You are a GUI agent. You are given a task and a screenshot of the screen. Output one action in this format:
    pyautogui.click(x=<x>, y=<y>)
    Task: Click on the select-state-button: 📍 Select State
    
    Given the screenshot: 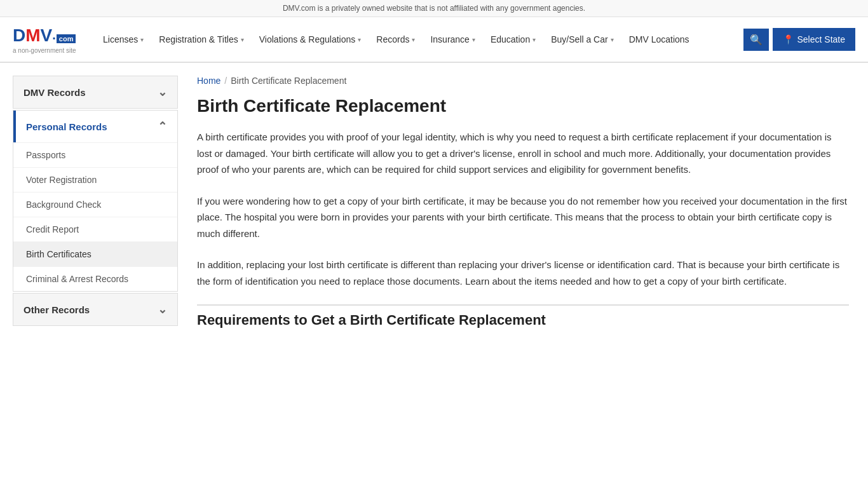 What is the action you would take?
    pyautogui.click(x=815, y=39)
    